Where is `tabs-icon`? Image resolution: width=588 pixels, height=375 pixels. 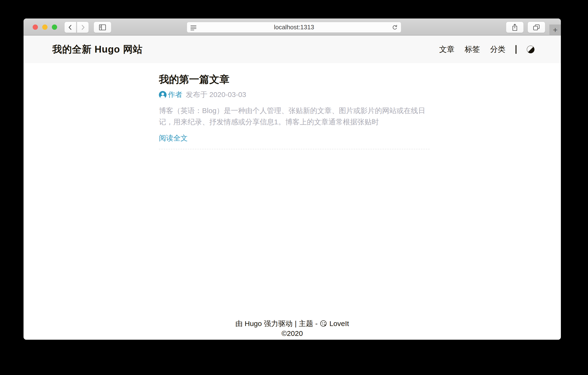
tabs-icon is located at coordinates (536, 27).